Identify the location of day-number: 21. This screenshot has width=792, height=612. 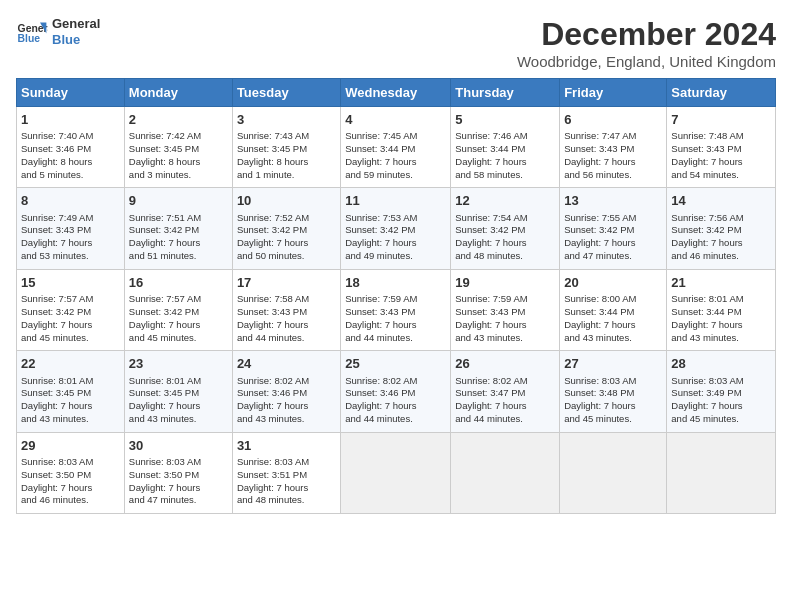
(721, 283).